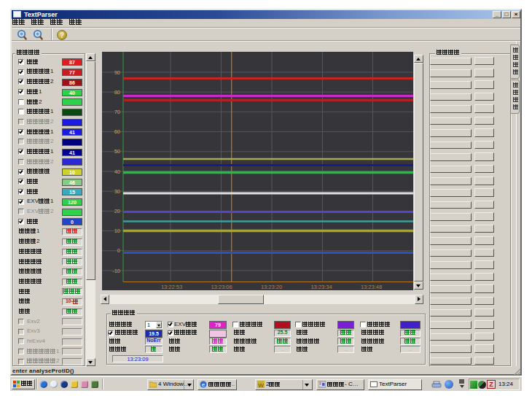 The image size is (532, 396). Describe the element at coordinates (117, 152) in the screenshot. I see `svg-text: 50` at that location.